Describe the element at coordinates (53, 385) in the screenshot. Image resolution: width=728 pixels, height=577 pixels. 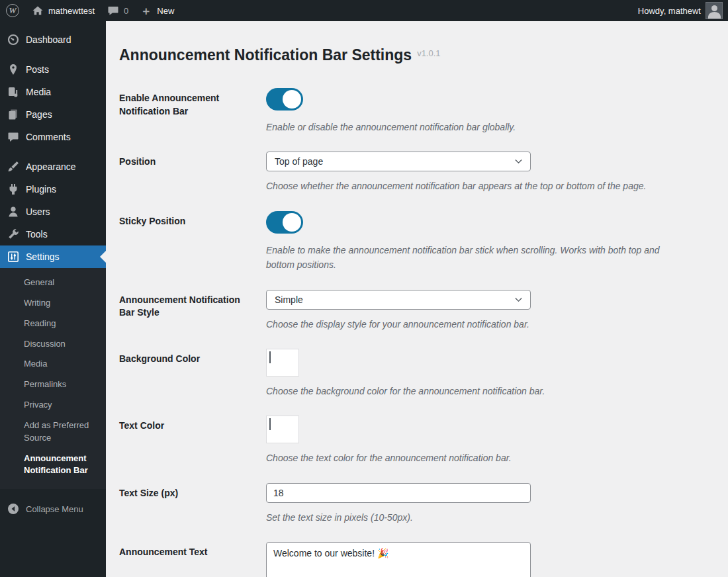
I see `submenu-item-permalinks: Permalinks` at that location.